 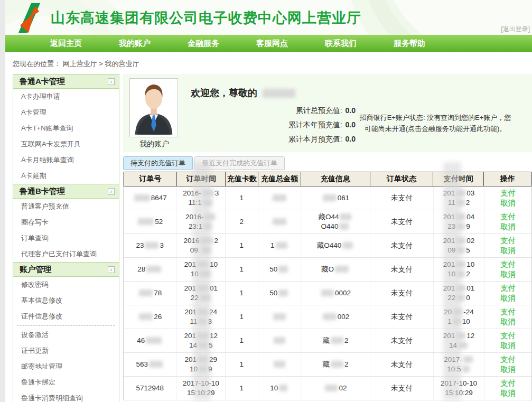 I want to click on column-header: 订单状态, so click(x=402, y=179).